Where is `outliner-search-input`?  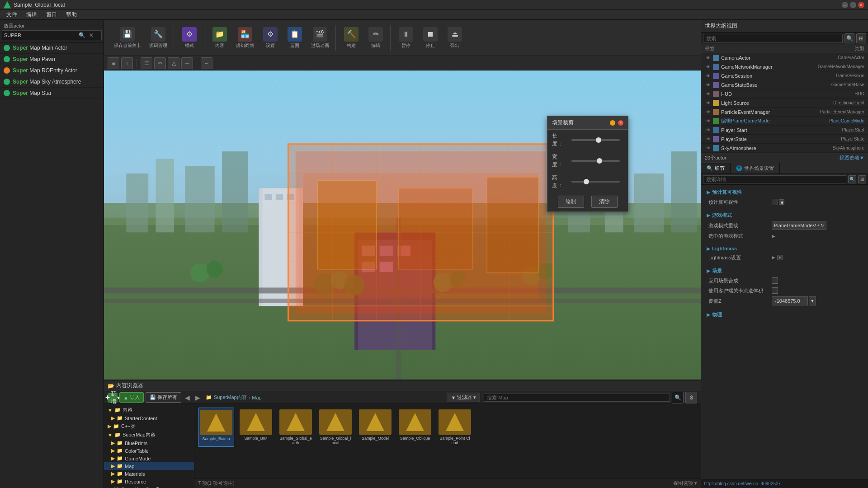
outliner-search-input is located at coordinates (773, 38).